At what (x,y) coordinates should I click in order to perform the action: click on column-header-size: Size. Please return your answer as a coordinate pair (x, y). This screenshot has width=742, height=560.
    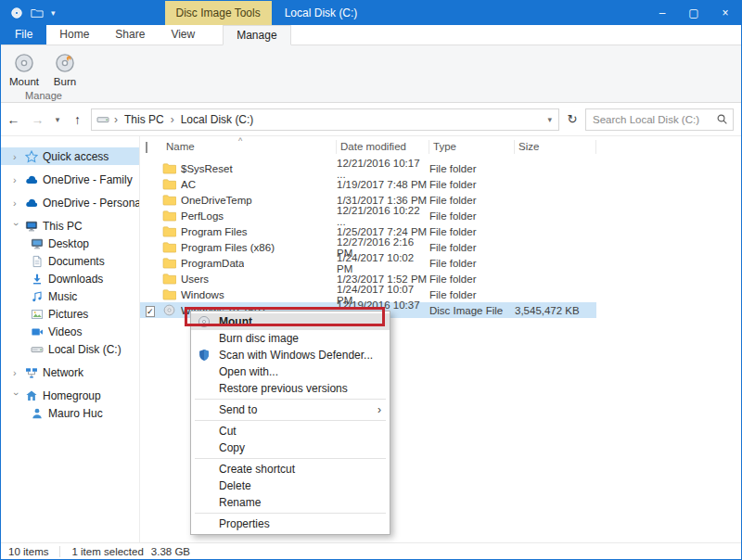
    Looking at the image, I should click on (556, 146).